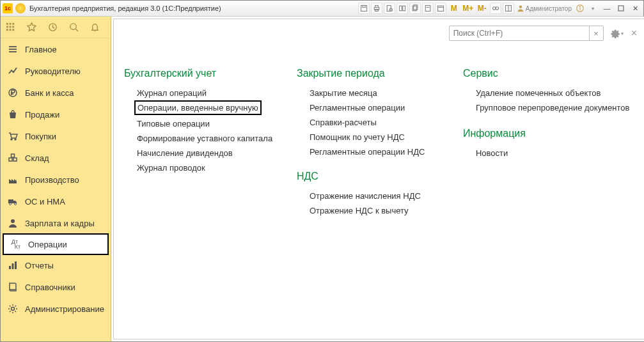 The image size is (644, 342). Describe the element at coordinates (8, 8) in the screenshot. I see `app-logo-icon: 1c` at that location.